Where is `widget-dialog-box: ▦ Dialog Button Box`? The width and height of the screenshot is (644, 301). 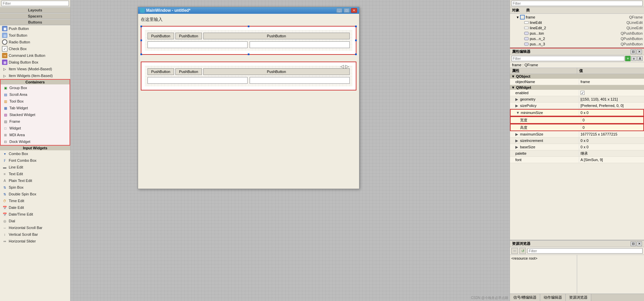
widget-dialog-box: ▦ Dialog Button Box is located at coordinates (35, 62).